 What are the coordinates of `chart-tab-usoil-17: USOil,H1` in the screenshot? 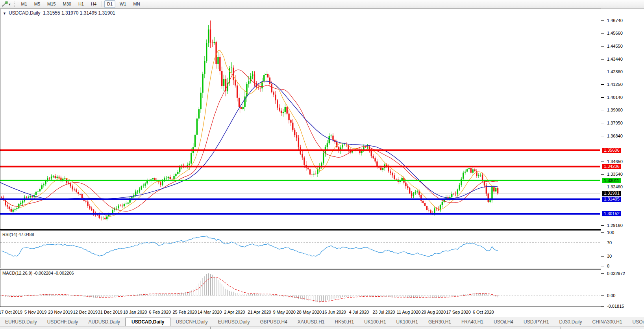 It's located at (636, 322).